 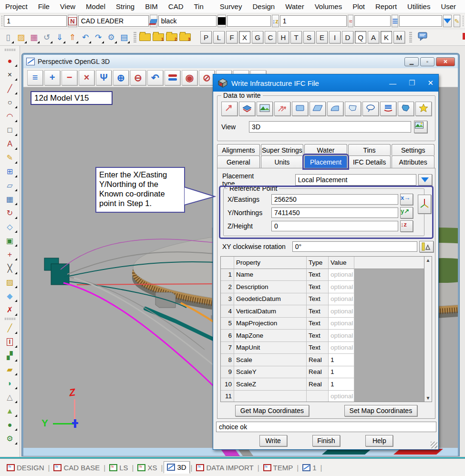 I want to click on remove-button: −, so click(x=70, y=78).